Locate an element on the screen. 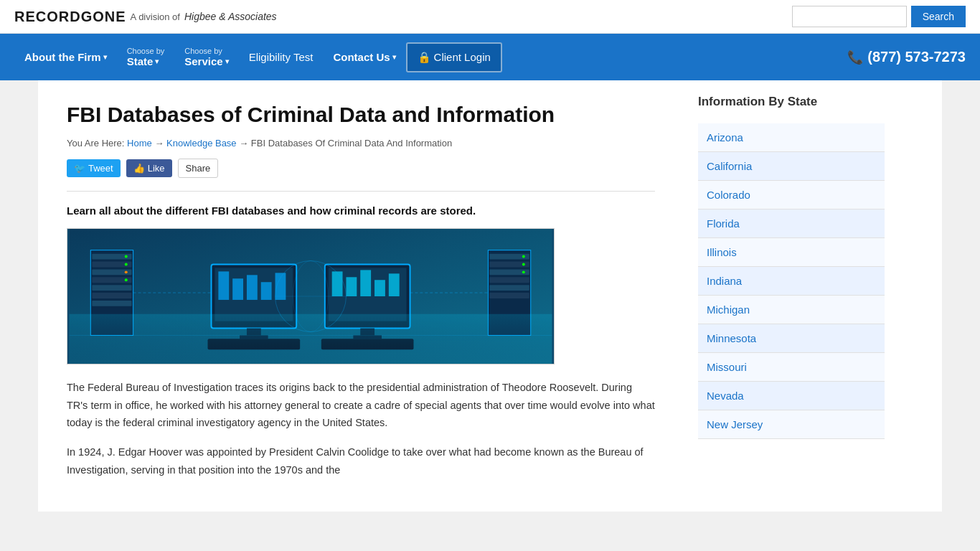 The height and width of the screenshot is (551, 980). content-divider is located at coordinates (361, 191).